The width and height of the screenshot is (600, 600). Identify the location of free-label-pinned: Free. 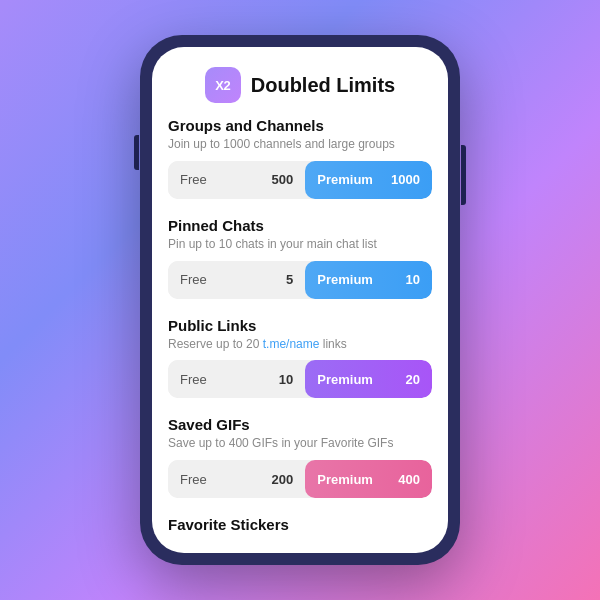
(194, 280).